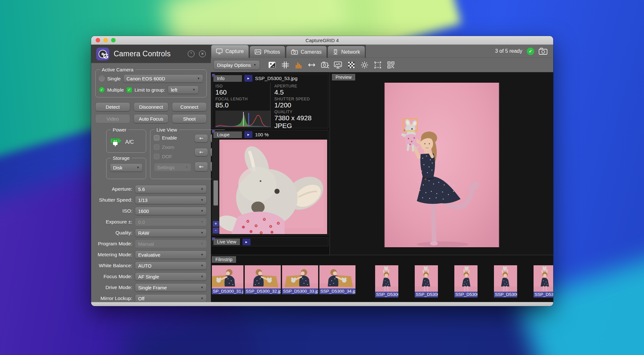  Describe the element at coordinates (338, 65) in the screenshot. I see `preview-display-button` at that location.